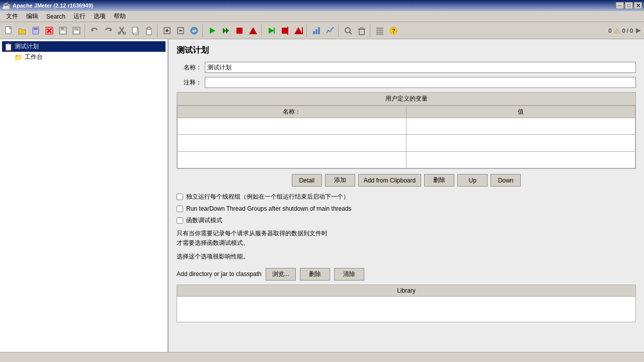 The image size is (644, 362). What do you see at coordinates (49, 31) in the screenshot?
I see `close-plan-button` at bounding box center [49, 31].